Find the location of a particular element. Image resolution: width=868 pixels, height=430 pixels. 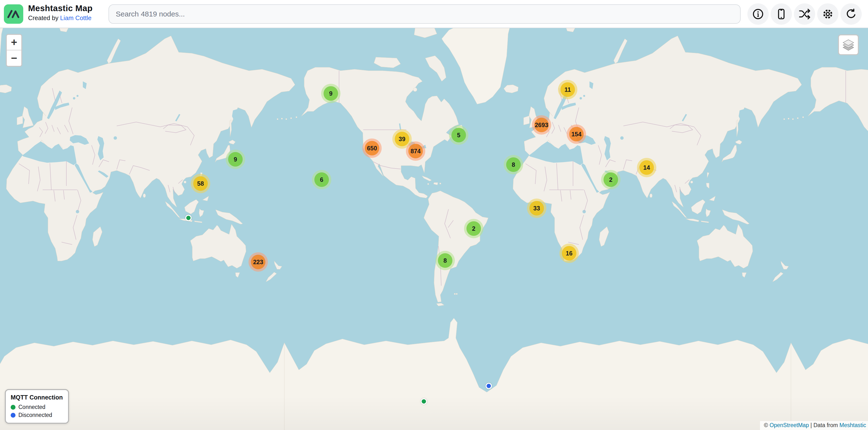

cluster-count: 58 is located at coordinates (200, 184).